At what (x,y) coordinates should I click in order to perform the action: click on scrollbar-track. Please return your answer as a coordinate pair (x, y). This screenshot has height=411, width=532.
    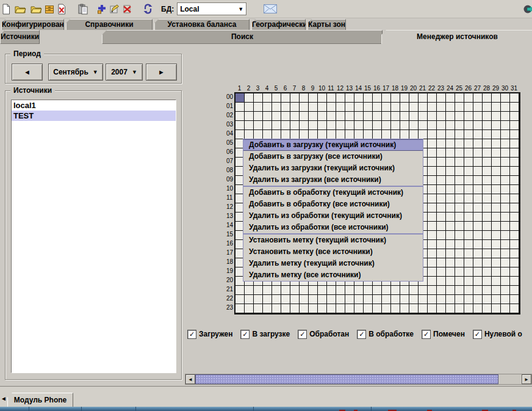
    Looking at the image, I should click on (510, 379).